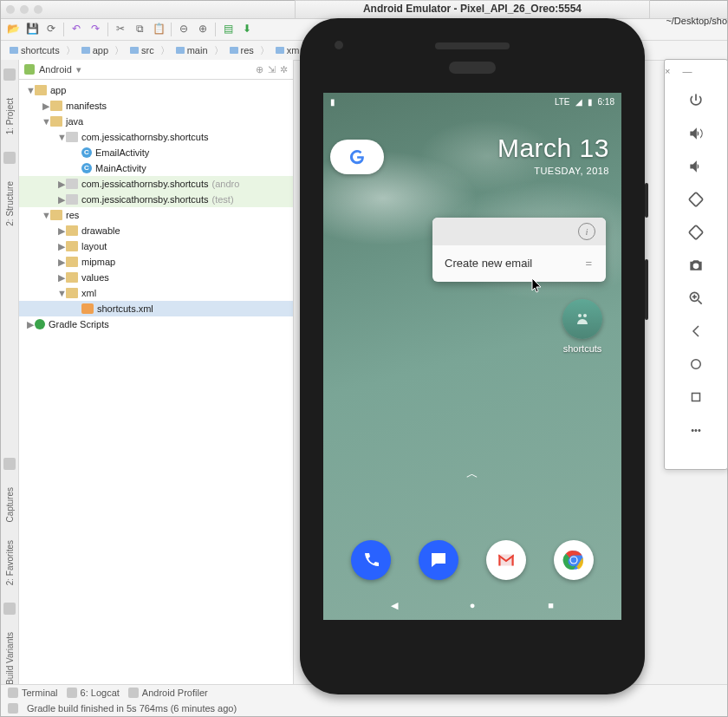 This screenshot has height=717, width=728. Describe the element at coordinates (10, 10) in the screenshot. I see `traffic-close` at that location.